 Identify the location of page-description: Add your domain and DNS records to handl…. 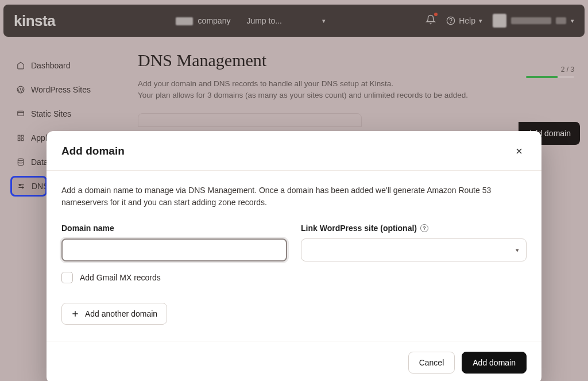
(316, 90).